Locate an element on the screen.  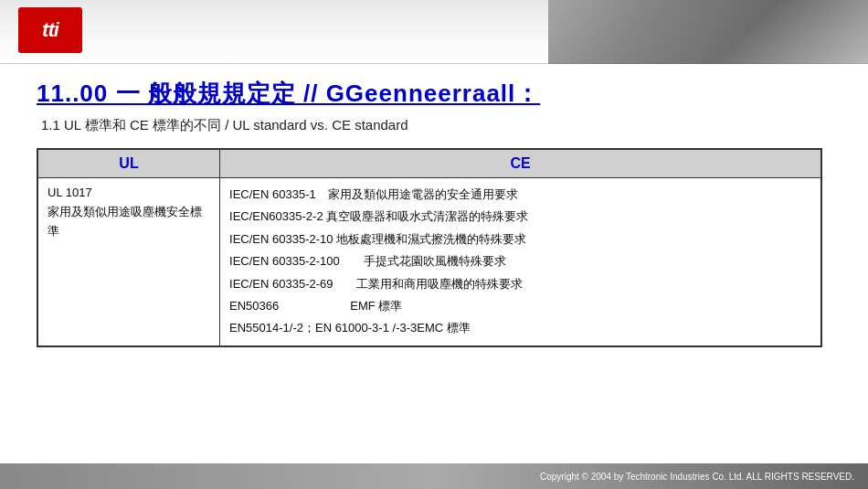
ce-row-2: IEC/EN60335-2-2 真空吸塵器和吸水式清潔器的特殊要求 is located at coordinates (521, 216).